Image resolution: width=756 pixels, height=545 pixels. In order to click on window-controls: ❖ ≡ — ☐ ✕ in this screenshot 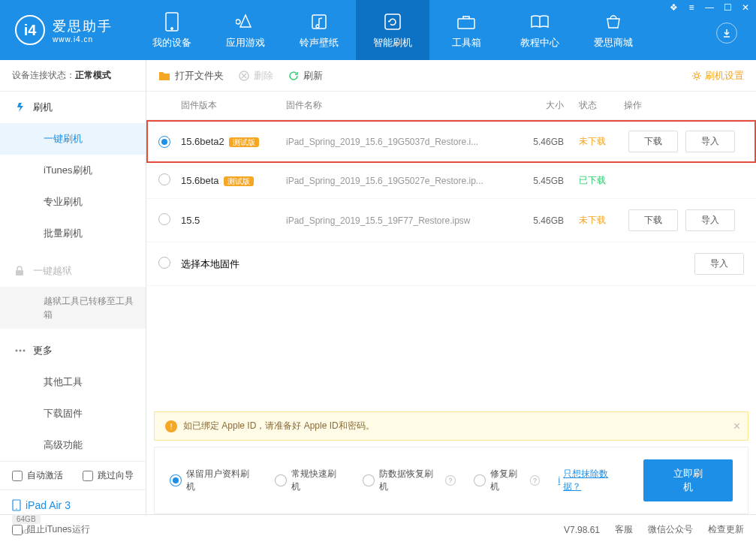, I will do `click(709, 8)`.